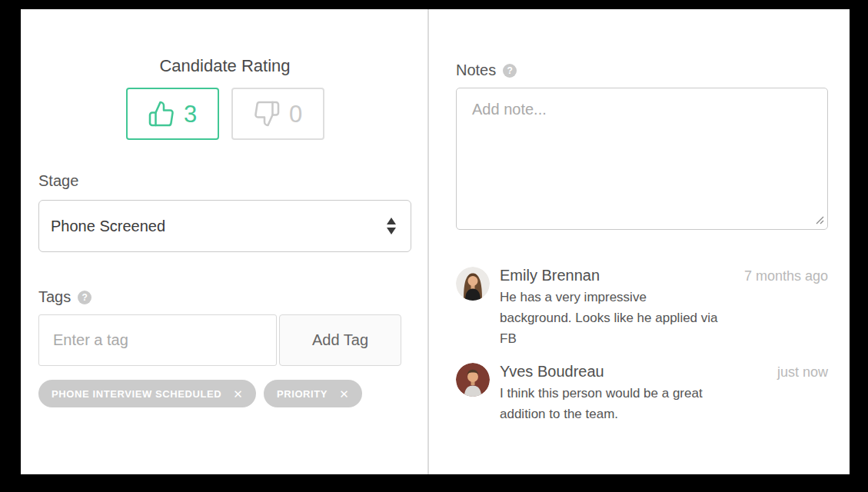 This screenshot has width=868, height=492. Describe the element at coordinates (391, 226) in the screenshot. I see `select-arrows-icon` at that location.